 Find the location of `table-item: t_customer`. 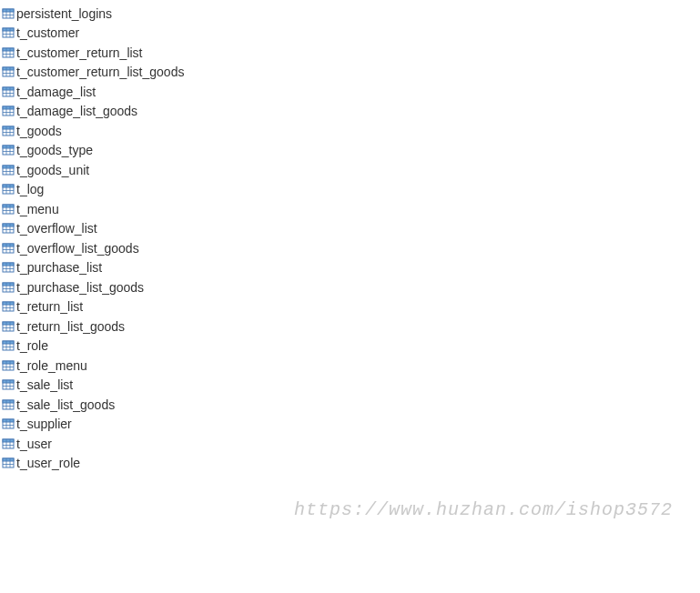

table-item: t_customer is located at coordinates (350, 34).